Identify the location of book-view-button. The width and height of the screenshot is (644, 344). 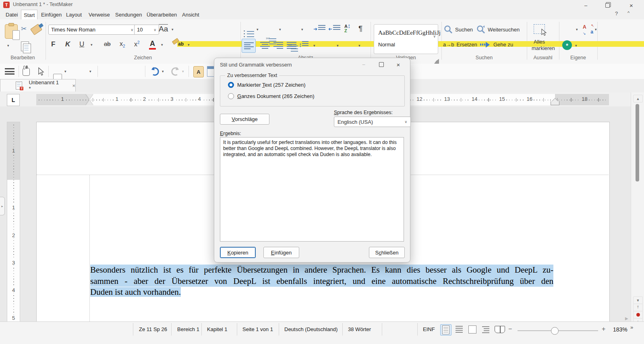
(500, 329).